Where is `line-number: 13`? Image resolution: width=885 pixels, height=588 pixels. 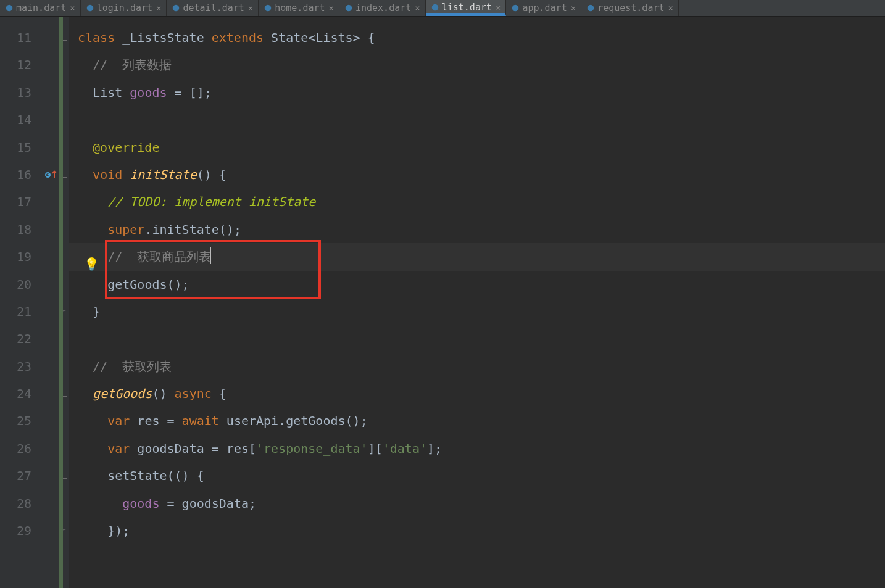 line-number: 13 is located at coordinates (30, 93).